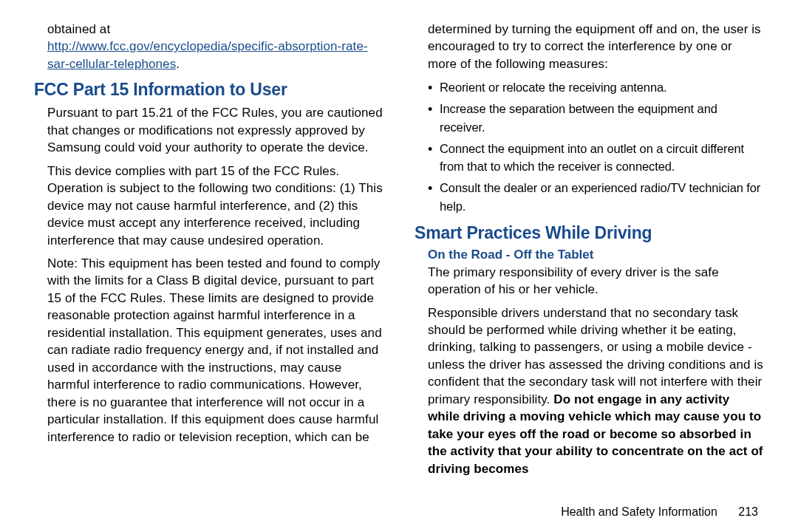  What do you see at coordinates (596, 281) in the screenshot?
I see `driving-p1: The primary responsibility of every driv…` at bounding box center [596, 281].